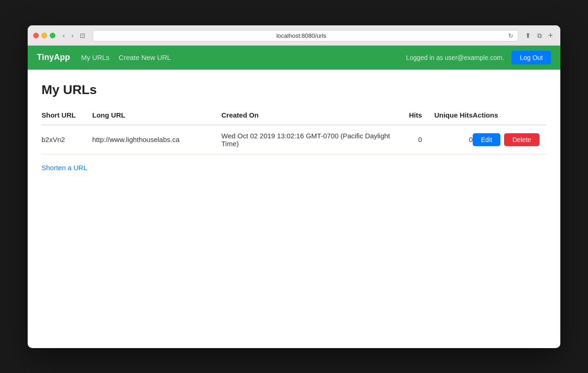  What do you see at coordinates (244, 57) in the screenshot?
I see `navbar-links: My URLs Create New URL` at bounding box center [244, 57].